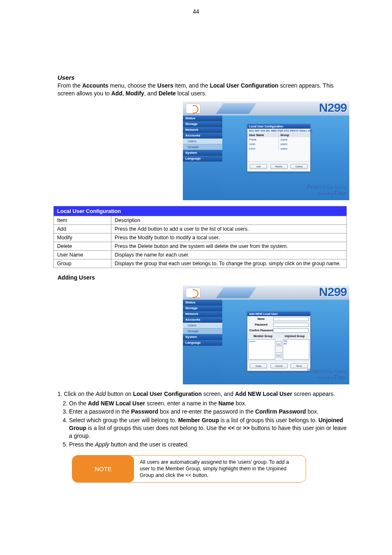 This screenshot has height=555, width=392. I want to click on t: Select which group the user will belong …, so click(123, 420).